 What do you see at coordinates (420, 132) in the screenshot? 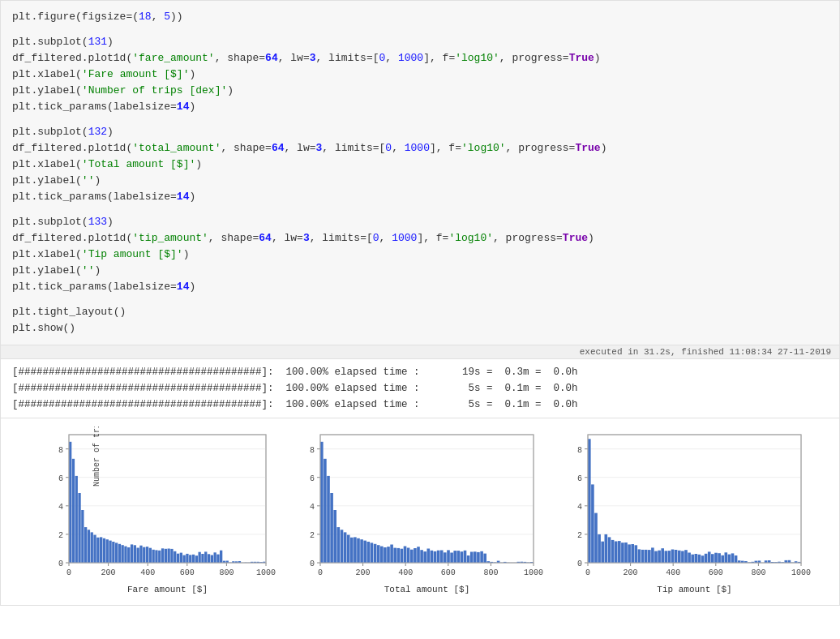
I see `code-line: plt.subplot(132)` at bounding box center [420, 132].